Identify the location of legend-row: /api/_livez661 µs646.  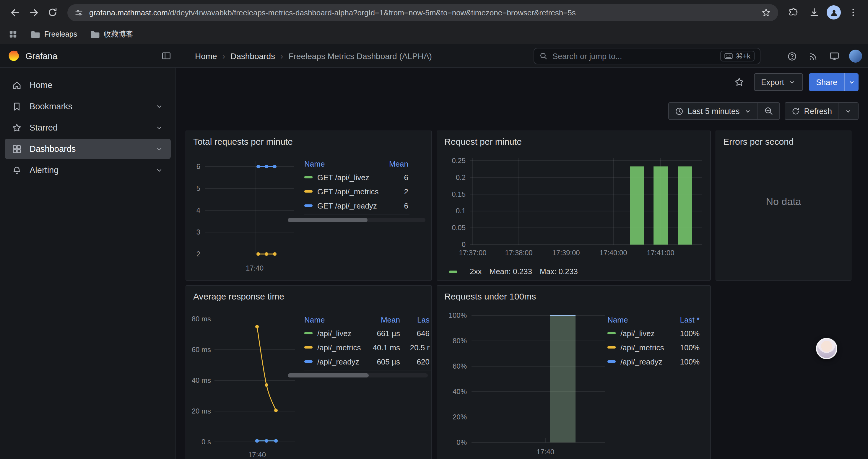
(367, 333).